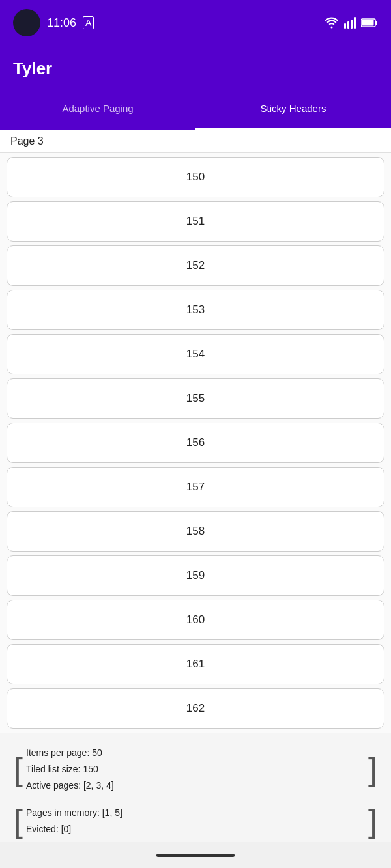 The height and width of the screenshot is (868, 391). Describe the element at coordinates (18, 770) in the screenshot. I see `bracket-left: [` at that location.